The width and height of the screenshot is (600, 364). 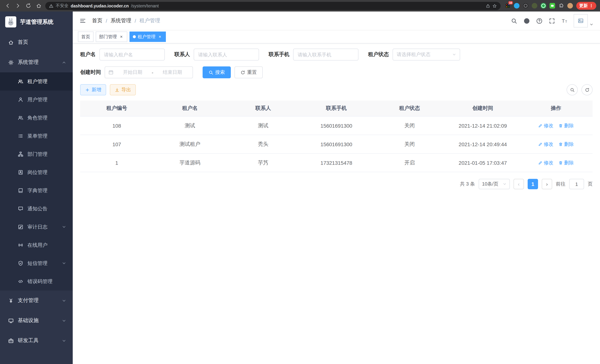 I want to click on sidebar-item-pay: 支付管理, so click(x=37, y=300).